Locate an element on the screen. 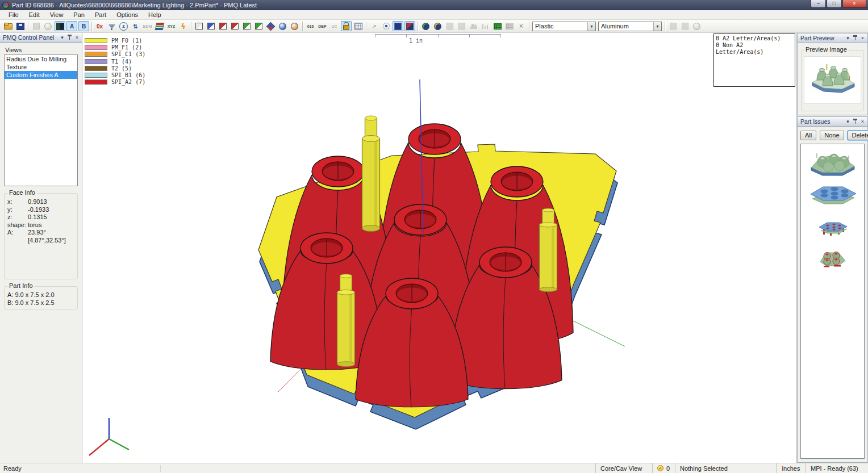 The height and width of the screenshot is (473, 868). menu-bar: FileEditViewPanPartOptionsHelp is located at coordinates (434, 15).